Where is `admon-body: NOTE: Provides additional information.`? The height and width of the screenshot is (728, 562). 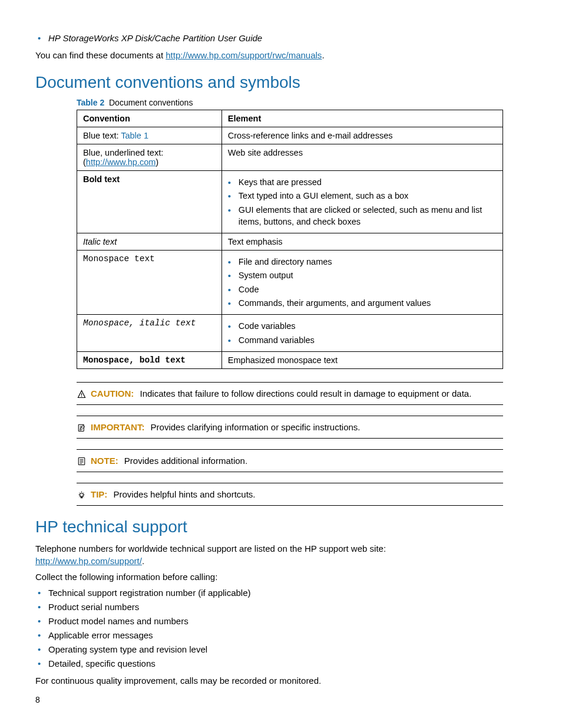
admon-body: NOTE: Provides additional information. is located at coordinates (169, 461).